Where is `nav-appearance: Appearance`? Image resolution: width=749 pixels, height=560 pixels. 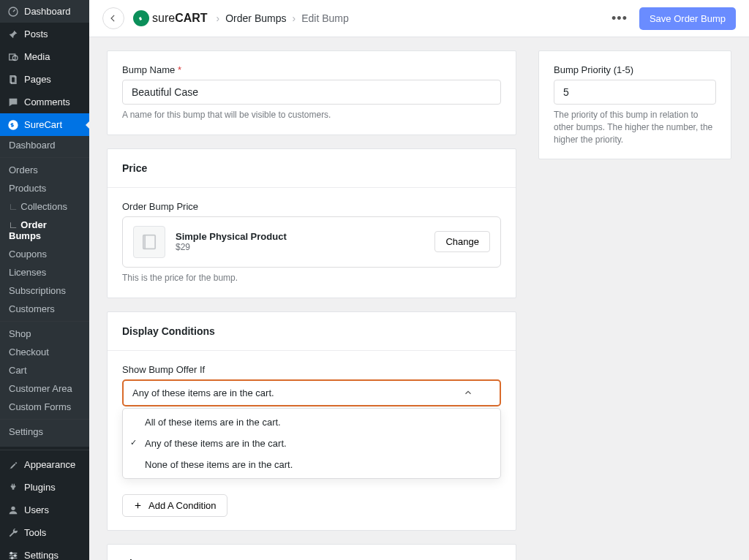
nav-appearance: Appearance is located at coordinates (45, 465).